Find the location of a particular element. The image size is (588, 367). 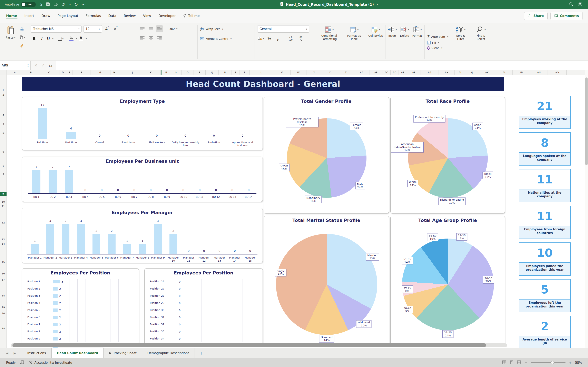

fill-color-button is located at coordinates (71, 38).